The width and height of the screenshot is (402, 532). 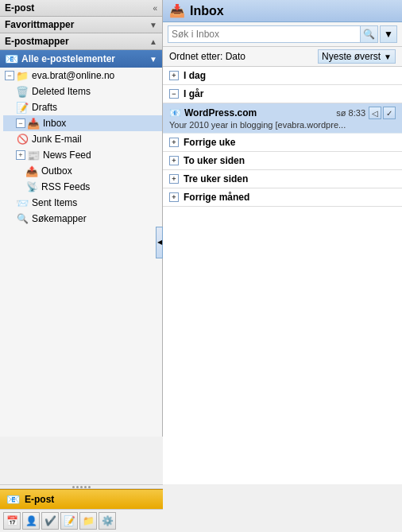 I want to click on resize-dots, so click(x=81, y=487).